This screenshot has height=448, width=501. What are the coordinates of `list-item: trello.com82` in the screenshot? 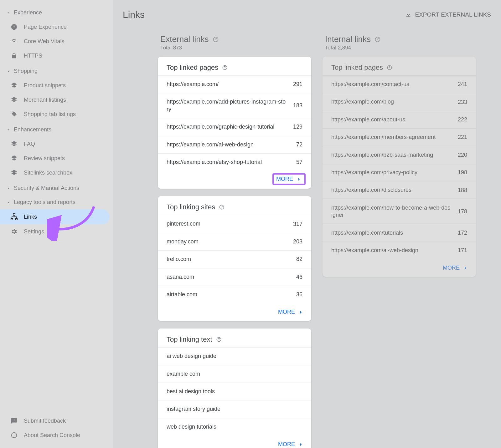 It's located at (235, 259).